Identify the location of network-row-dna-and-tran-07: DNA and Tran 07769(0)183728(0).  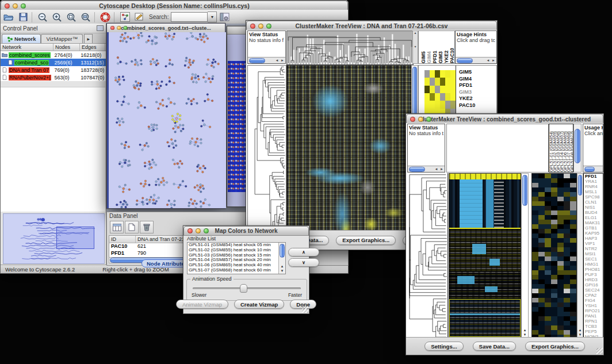
(53, 70).